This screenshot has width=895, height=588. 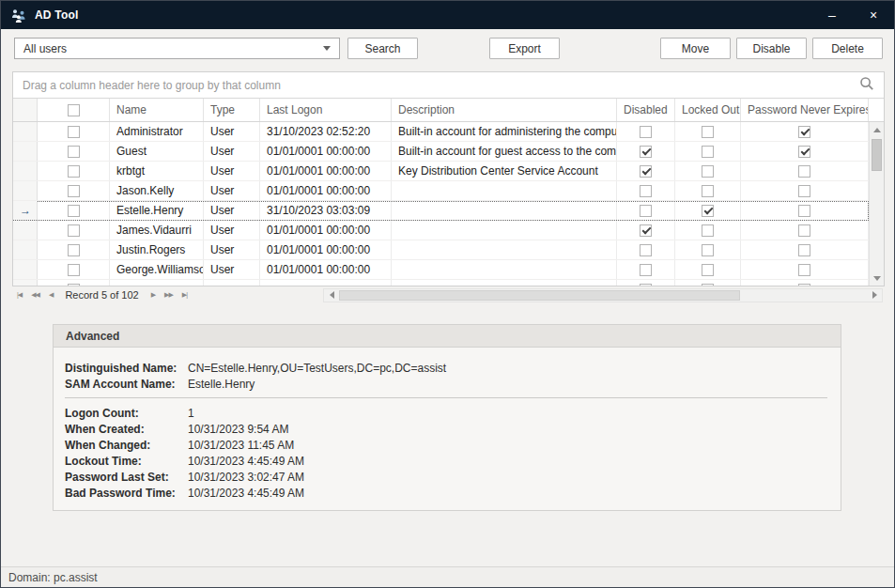 I want to click on cell-name: Jason.Kelly, so click(x=157, y=191).